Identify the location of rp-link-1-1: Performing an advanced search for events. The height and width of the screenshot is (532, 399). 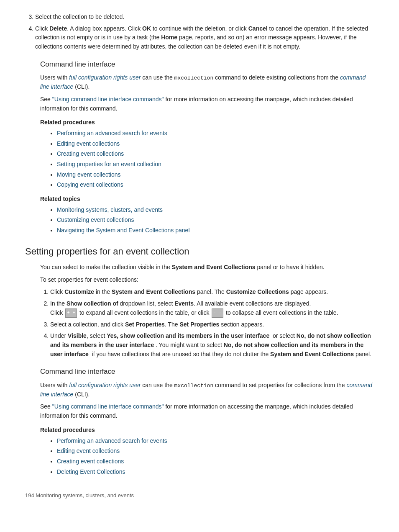
(112, 133).